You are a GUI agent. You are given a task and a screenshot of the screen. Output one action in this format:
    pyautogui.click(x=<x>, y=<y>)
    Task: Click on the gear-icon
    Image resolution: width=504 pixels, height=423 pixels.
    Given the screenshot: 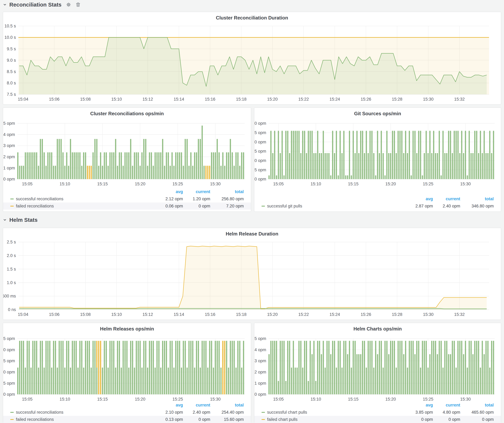 What is the action you would take?
    pyautogui.click(x=69, y=5)
    